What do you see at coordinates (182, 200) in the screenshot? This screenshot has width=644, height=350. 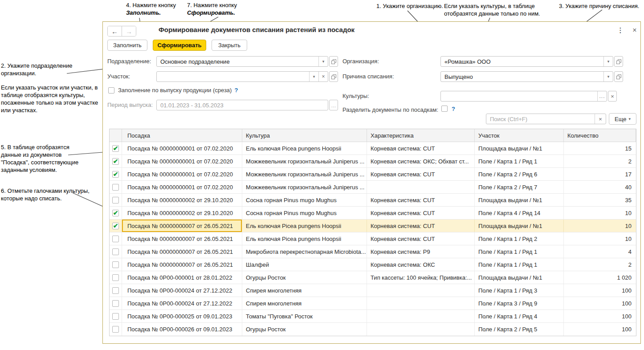 I see `cell-planting: Посадка № 00000000002 от 29.10.2020` at bounding box center [182, 200].